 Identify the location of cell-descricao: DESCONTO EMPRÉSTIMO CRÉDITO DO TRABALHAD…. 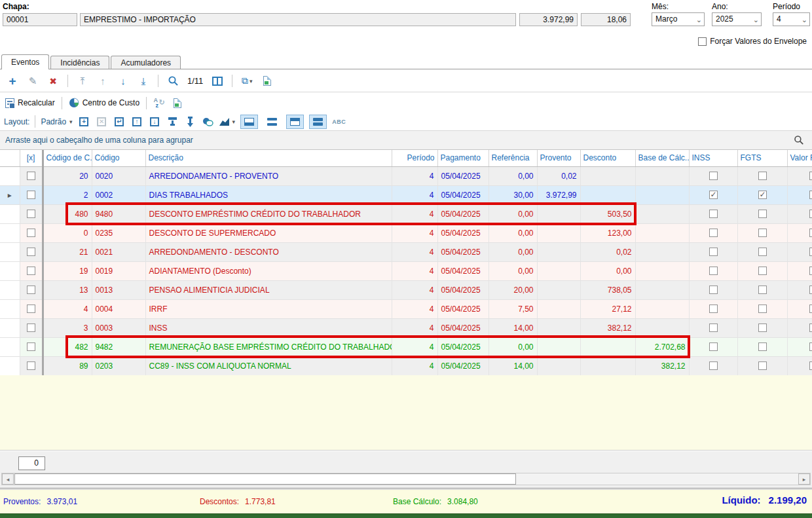
(268, 213).